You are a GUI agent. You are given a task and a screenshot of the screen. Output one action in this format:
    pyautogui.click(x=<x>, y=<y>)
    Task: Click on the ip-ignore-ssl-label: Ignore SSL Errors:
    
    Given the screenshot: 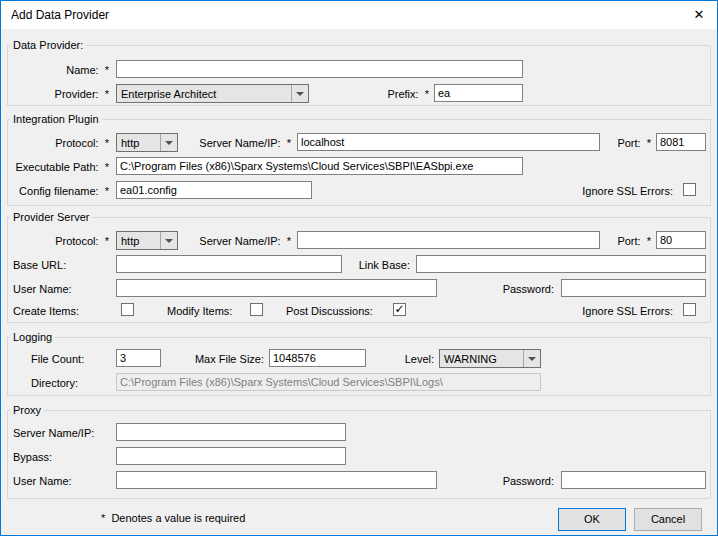 What is the action you would take?
    pyautogui.click(x=613, y=191)
    